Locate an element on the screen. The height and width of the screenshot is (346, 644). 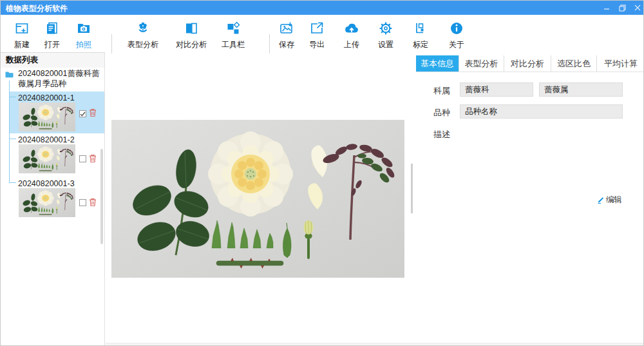
flower-icon is located at coordinates (143, 28).